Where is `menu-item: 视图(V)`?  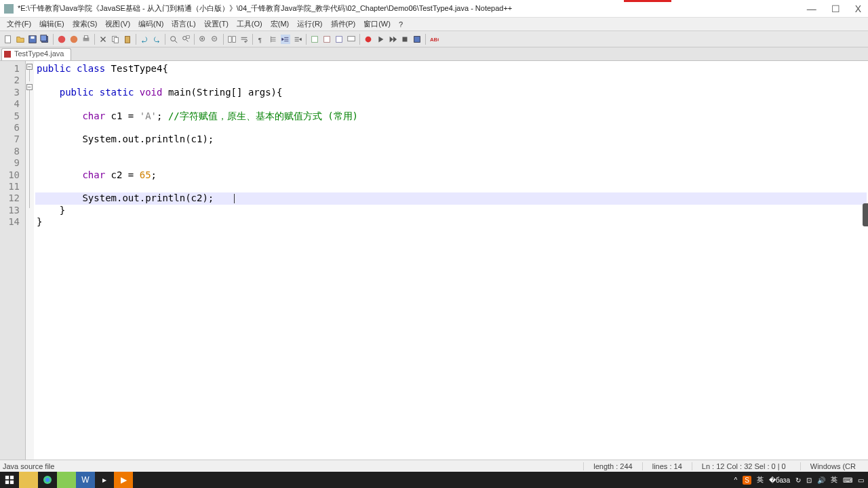 menu-item: 视图(V) is located at coordinates (118, 24).